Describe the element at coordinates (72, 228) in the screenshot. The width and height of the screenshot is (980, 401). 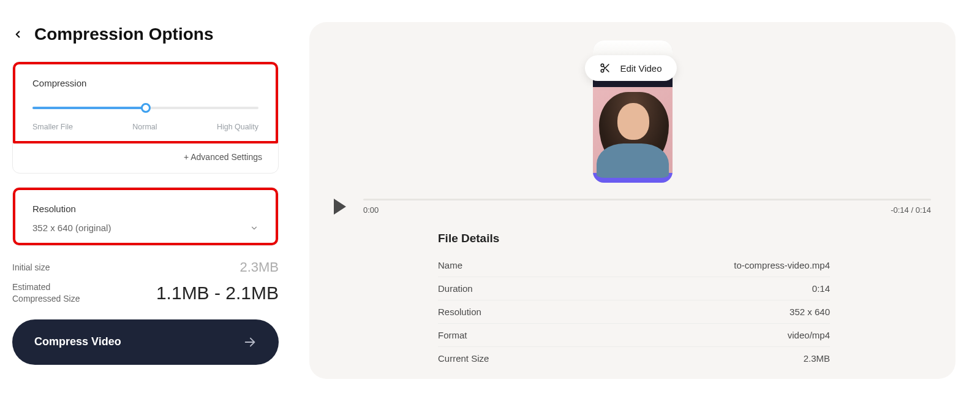
I see `resolution-value: 352 x 640 (original)` at that location.